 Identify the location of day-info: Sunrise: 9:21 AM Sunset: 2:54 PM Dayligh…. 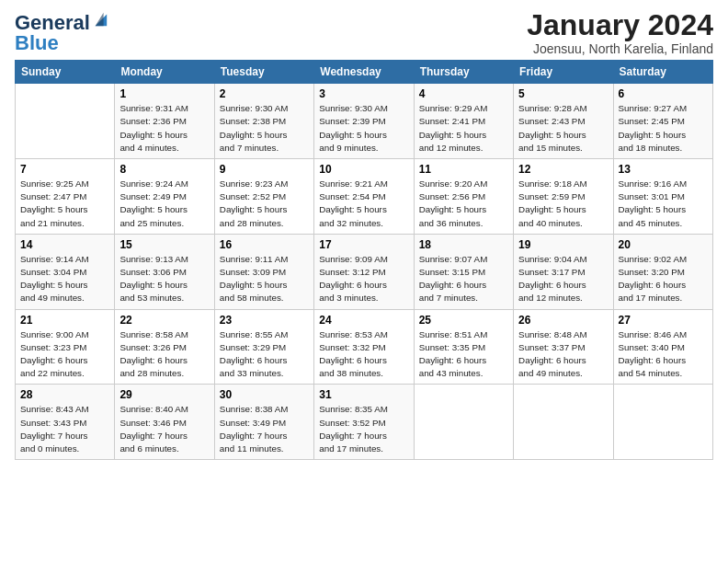
(364, 204).